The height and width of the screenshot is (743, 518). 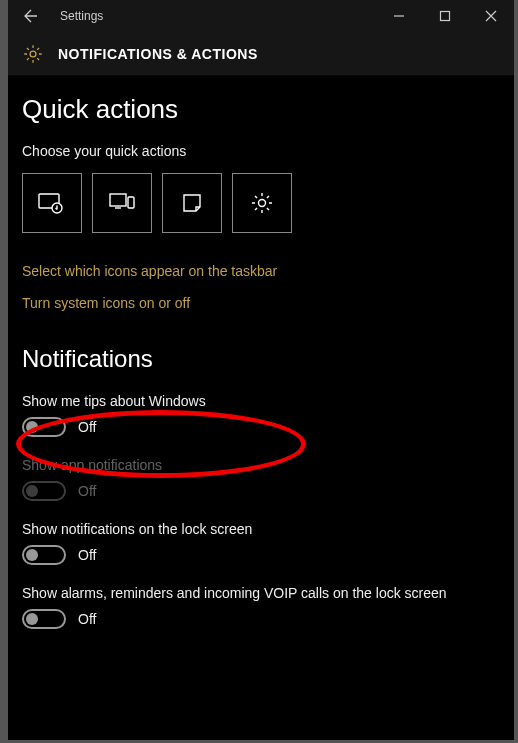 I want to click on page-header: NOTIFICATIONS & ACTIONS, so click(x=261, y=54).